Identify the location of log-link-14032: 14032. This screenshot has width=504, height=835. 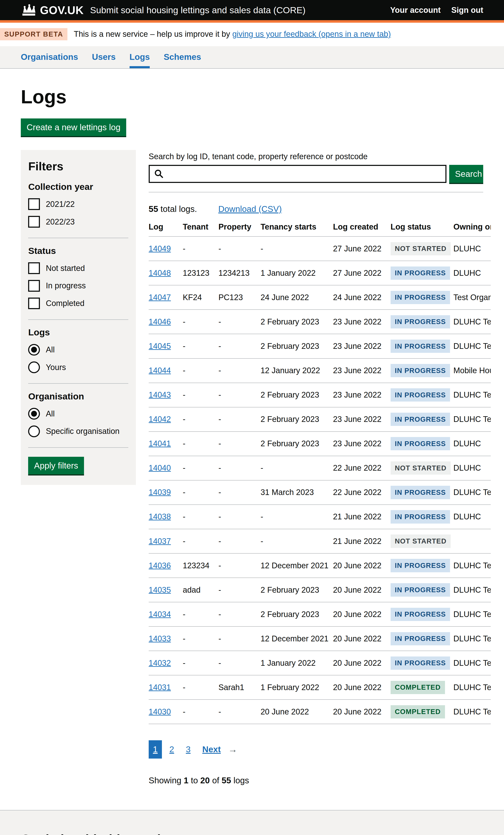
(160, 663).